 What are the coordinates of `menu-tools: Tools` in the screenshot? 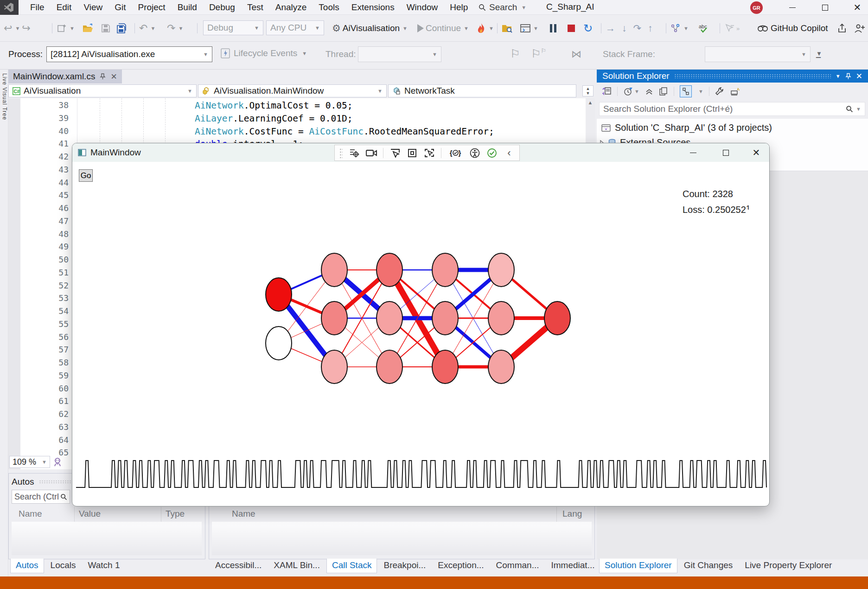 It's located at (329, 7).